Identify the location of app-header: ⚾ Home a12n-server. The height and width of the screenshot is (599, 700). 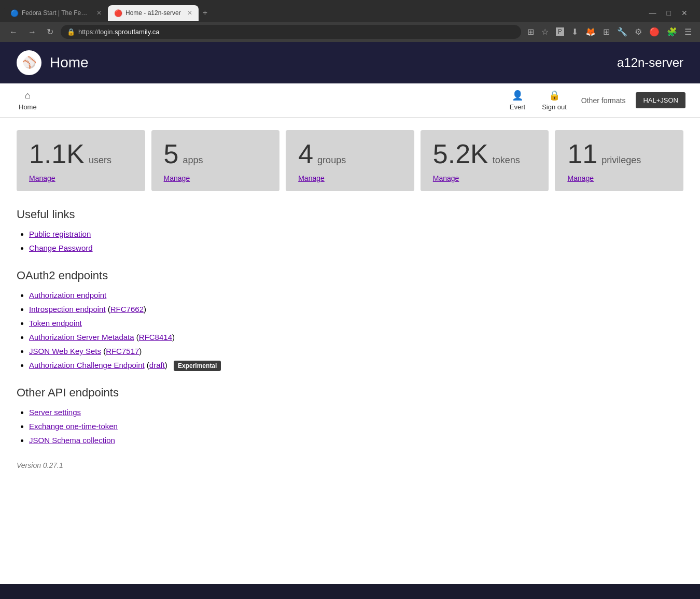
(350, 63).